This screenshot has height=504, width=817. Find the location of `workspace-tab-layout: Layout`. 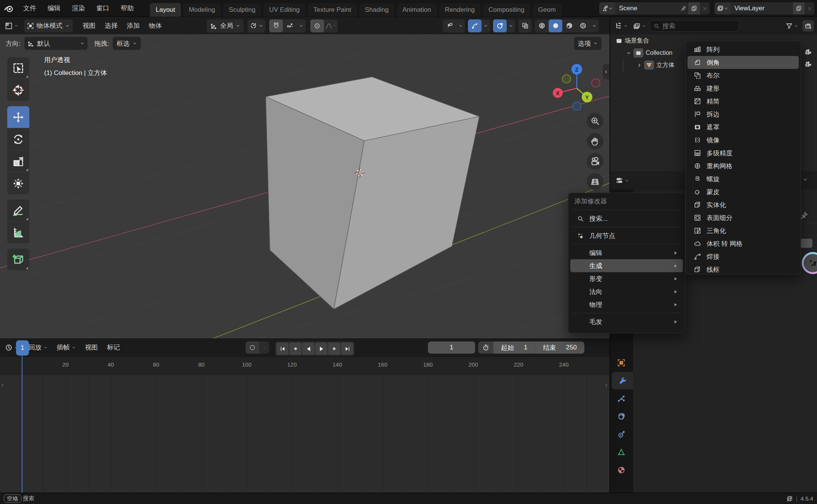

workspace-tab-layout: Layout is located at coordinates (165, 10).